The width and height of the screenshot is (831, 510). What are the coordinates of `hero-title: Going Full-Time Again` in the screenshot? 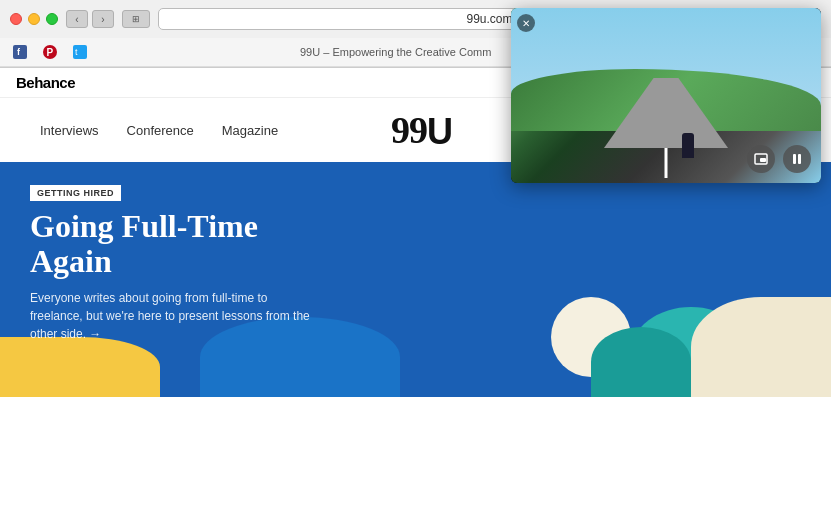 It's located at (170, 244).